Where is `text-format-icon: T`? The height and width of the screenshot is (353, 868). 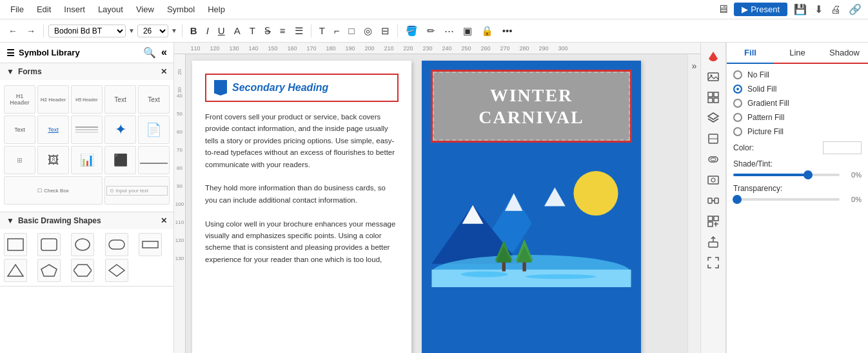
text-format-icon: T is located at coordinates (253, 31).